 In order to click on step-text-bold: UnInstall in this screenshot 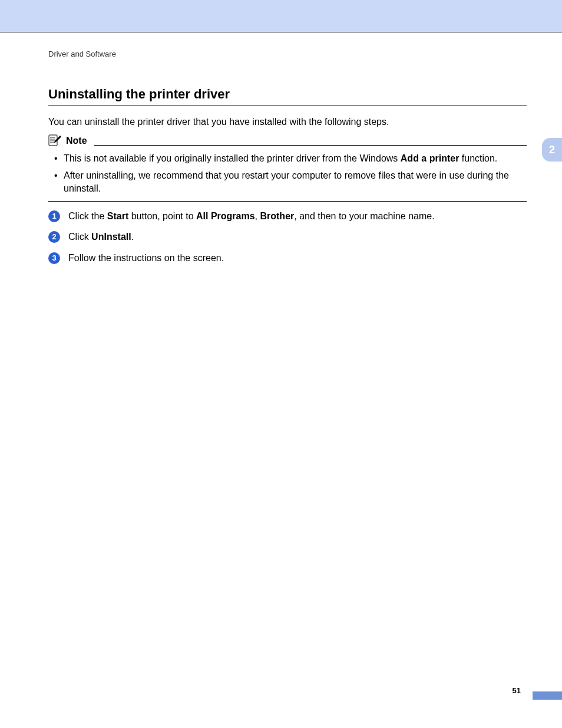, I will do `click(111, 237)`.